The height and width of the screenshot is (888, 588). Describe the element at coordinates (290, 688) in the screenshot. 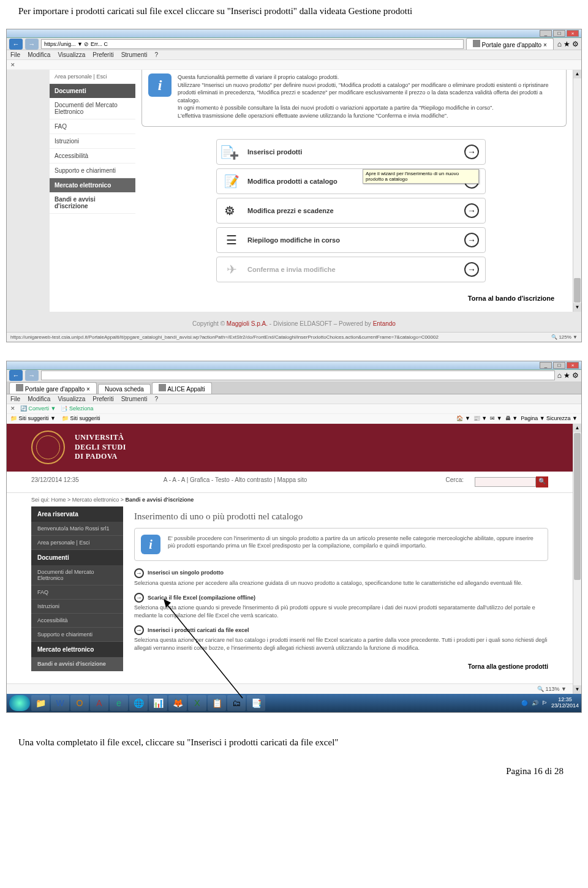

I see `zoom-level: 🔍 113% ▼` at that location.